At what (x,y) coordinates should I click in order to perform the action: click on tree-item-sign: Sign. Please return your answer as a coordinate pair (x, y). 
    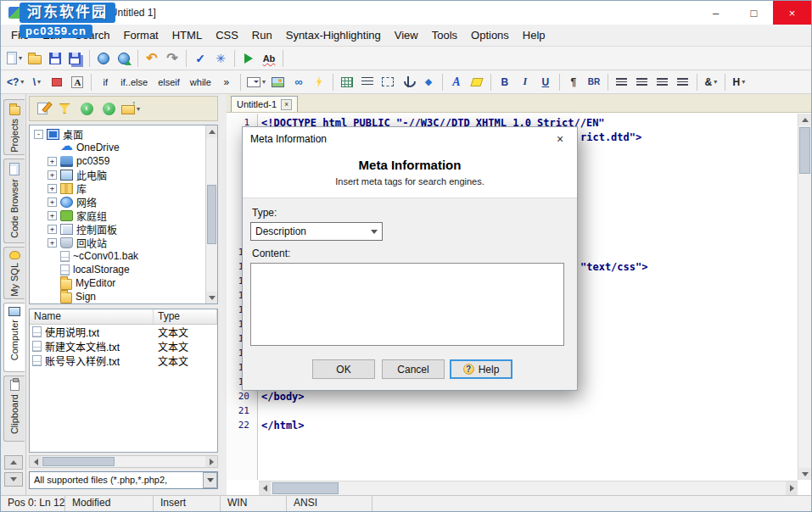
    Looking at the image, I should click on (117, 297).